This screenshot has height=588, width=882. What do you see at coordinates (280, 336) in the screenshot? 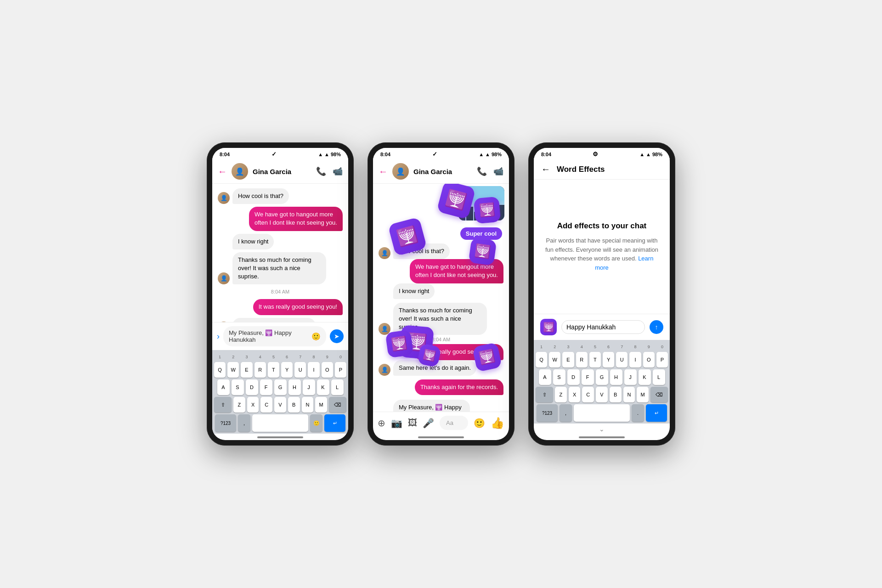
I see `input-area-1: › My Pleasure, 🕎 Happy Hanukkah 🙂 ➤` at bounding box center [280, 336].